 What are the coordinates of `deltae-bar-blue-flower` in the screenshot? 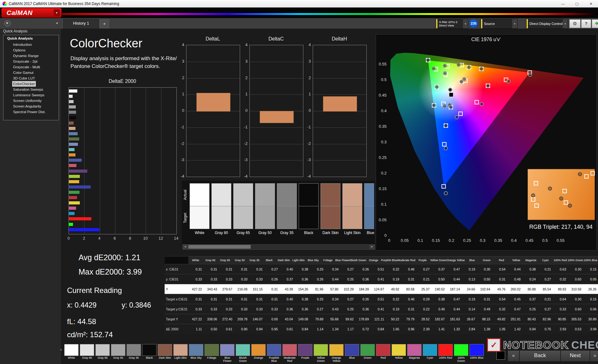 It's located at (74, 144).